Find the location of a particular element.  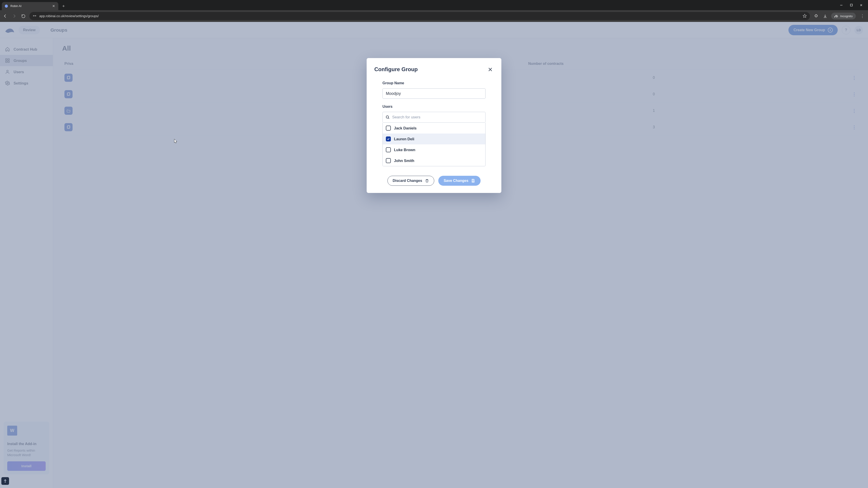

discard-changes-button: Discard Changes is located at coordinates (411, 181).